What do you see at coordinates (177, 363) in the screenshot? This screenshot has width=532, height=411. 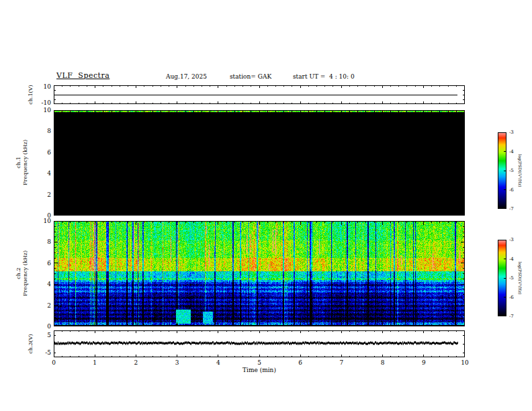 I see `time-tick-label: 3` at bounding box center [177, 363].